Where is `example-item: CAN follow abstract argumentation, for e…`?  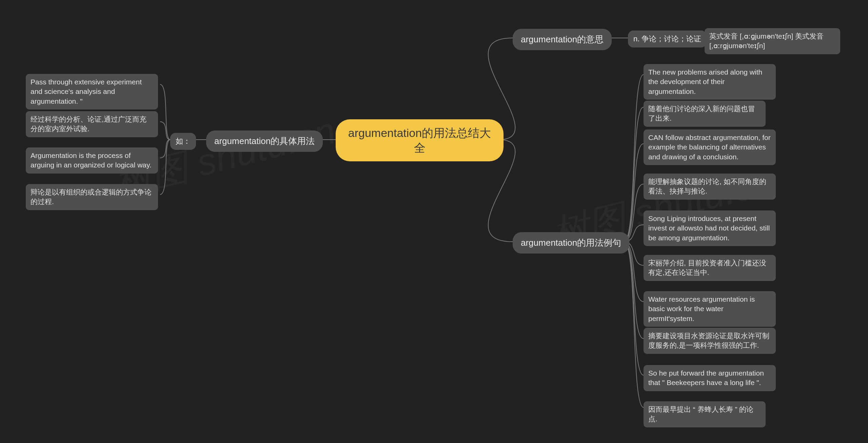 example-item: CAN follow abstract argumentation, for e… is located at coordinates (710, 147).